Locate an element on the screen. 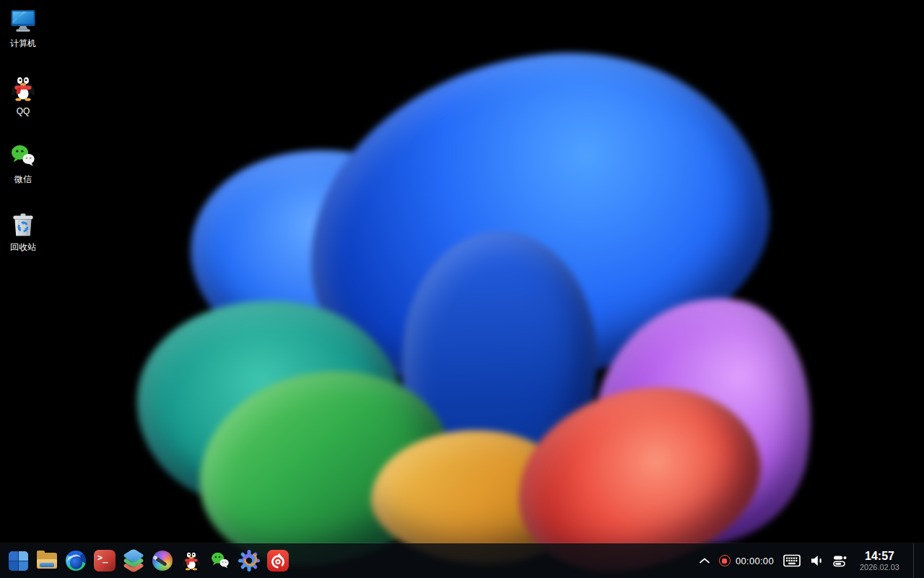  tray-input-method-button is located at coordinates (792, 561).